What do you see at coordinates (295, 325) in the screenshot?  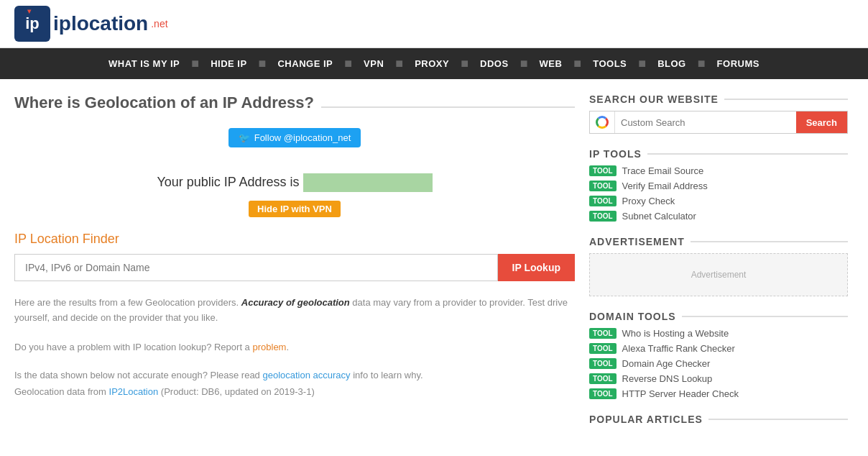 I see `description-block: Here are the results from a few Geolocat…` at bounding box center [295, 325].